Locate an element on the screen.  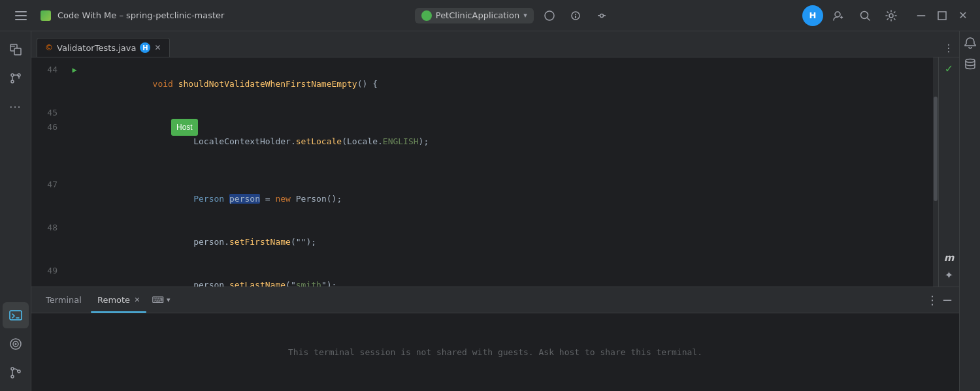
debug-button is located at coordinates (576, 16).